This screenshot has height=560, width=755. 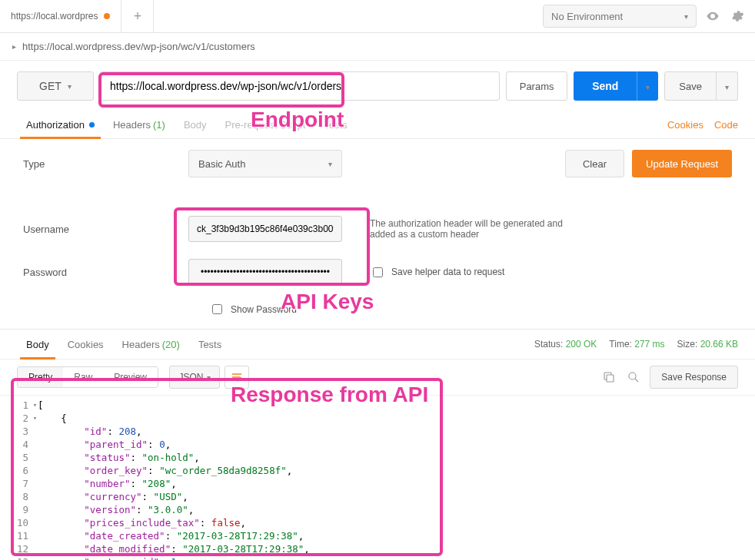 What do you see at coordinates (713, 16) in the screenshot?
I see `quick-look-icon` at bounding box center [713, 16].